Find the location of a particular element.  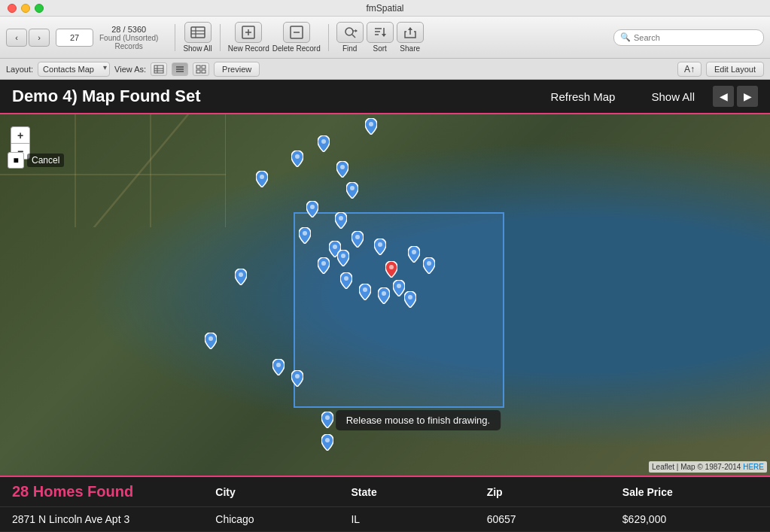

new-record-icon is located at coordinates (248, 32).